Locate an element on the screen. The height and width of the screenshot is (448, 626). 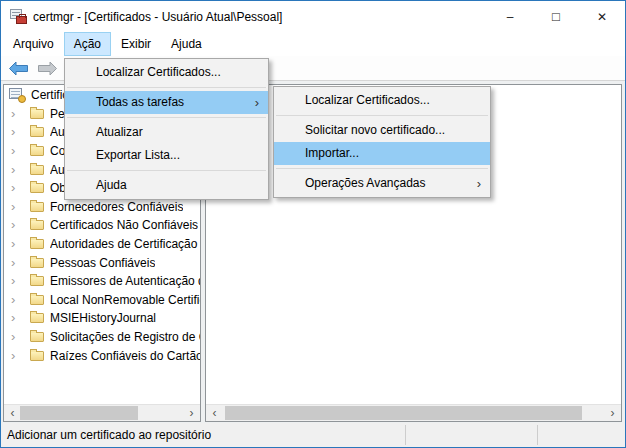
certificates-root-icon is located at coordinates (18, 96).